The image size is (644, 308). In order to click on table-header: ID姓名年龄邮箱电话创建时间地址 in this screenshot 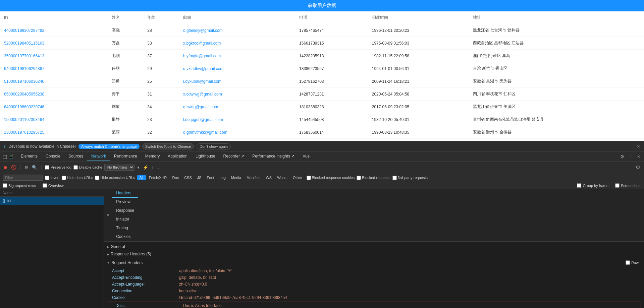, I will do `click(322, 18)`.